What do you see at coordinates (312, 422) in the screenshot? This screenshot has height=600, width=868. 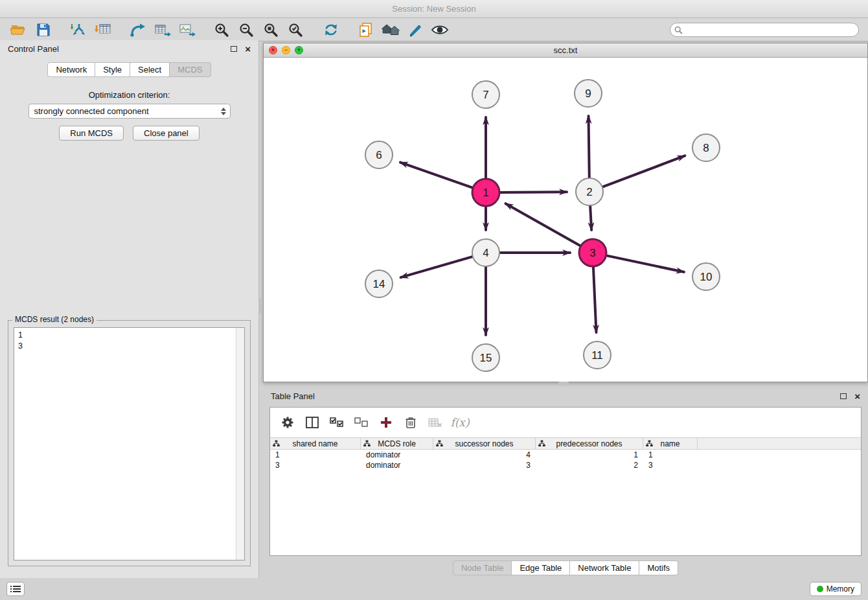 I see `columns-icon` at bounding box center [312, 422].